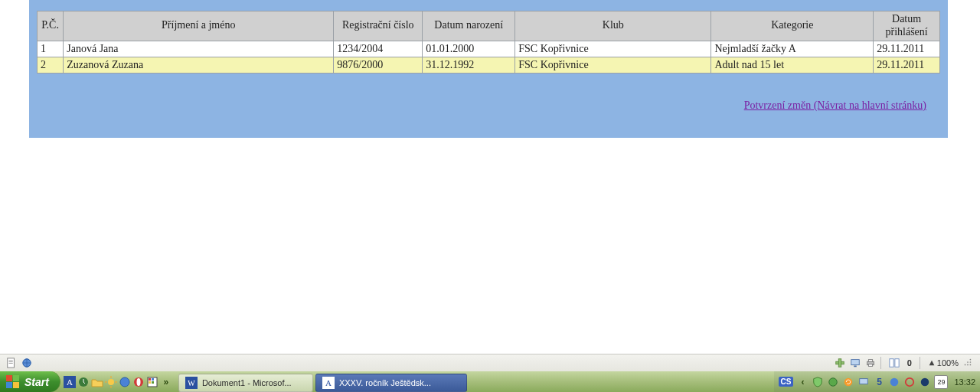 The image size is (980, 392). I want to click on tools-icon, so click(840, 363).